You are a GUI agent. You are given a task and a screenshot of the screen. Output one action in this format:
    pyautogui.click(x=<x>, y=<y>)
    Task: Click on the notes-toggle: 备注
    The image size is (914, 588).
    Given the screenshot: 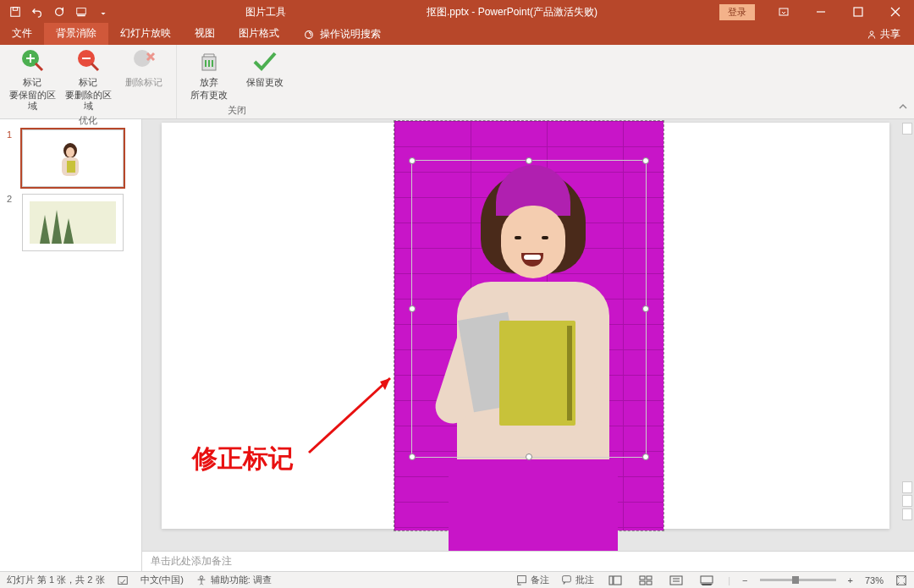 What is the action you would take?
    pyautogui.click(x=533, y=580)
    